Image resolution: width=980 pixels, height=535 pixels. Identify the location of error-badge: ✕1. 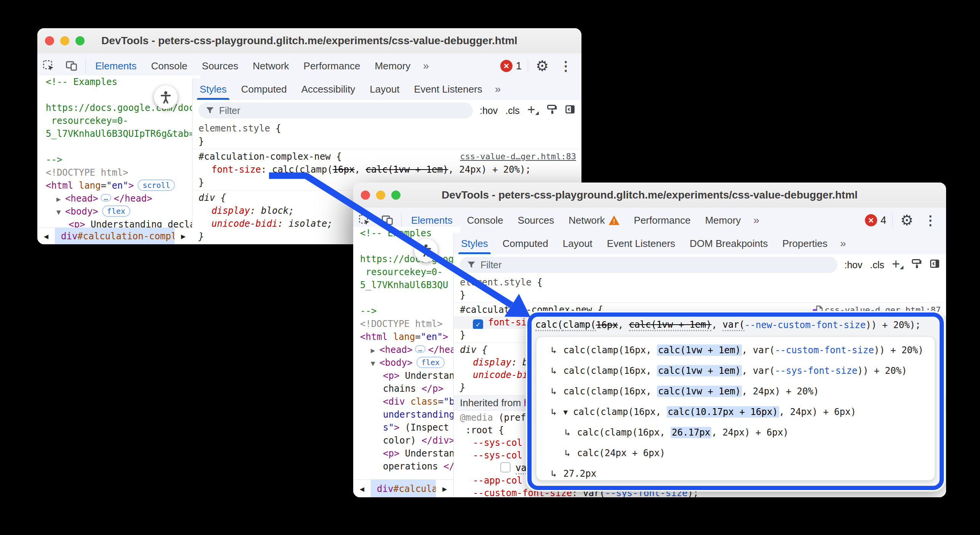
(511, 66).